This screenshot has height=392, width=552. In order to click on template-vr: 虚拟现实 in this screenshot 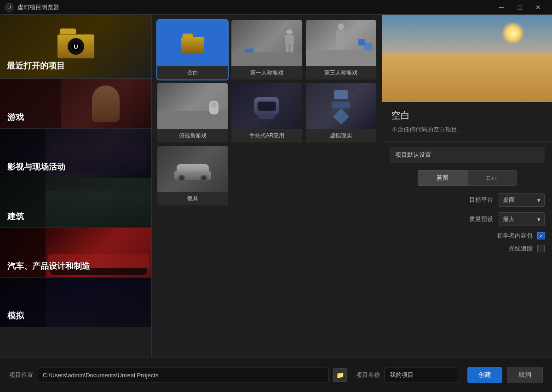, I will do `click(341, 113)`.